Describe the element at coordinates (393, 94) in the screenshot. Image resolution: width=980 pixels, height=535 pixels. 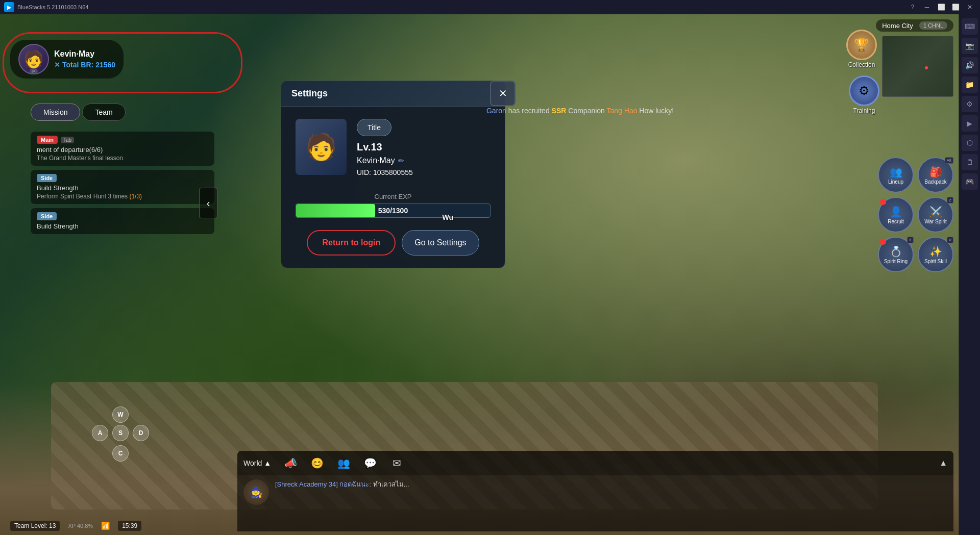
I see `modal-header: Settings` at that location.